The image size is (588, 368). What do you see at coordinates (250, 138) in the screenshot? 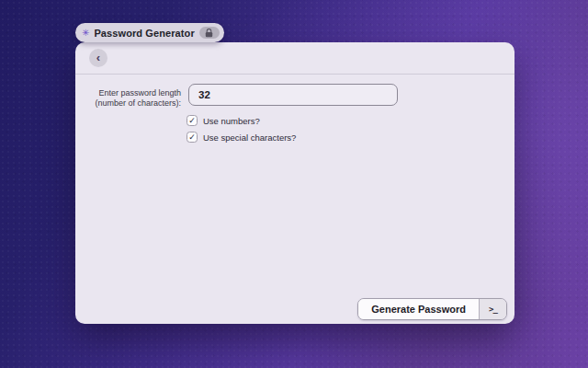
I see `use-special-characters-label: Use special characters?` at bounding box center [250, 138].